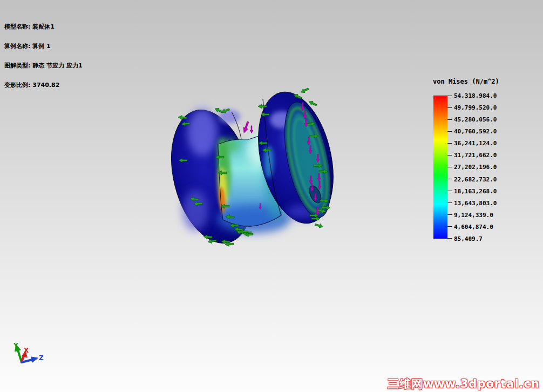 This screenshot has width=543, height=392. What do you see at coordinates (43, 85) in the screenshot?
I see `deform-scale-line: 变形比例: 3740.82` at bounding box center [43, 85].